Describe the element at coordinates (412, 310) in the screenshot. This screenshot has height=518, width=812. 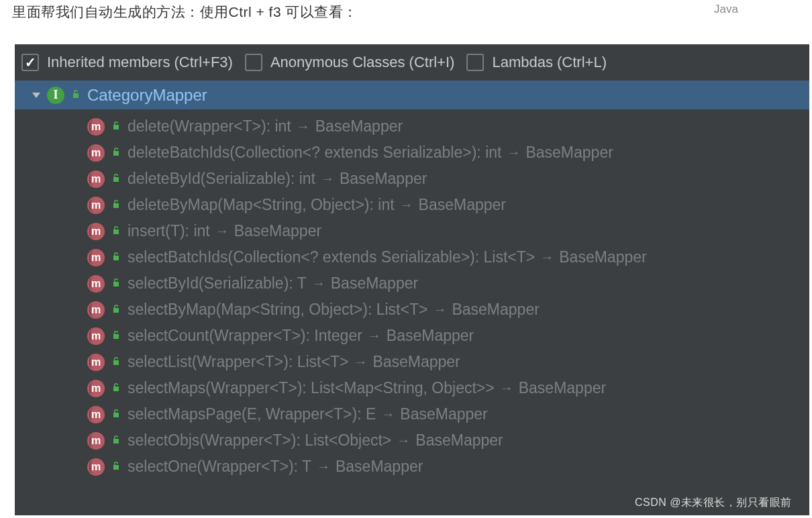
I see `method-item: mselectByMap(Map<String, Object>): List<…` at that location.